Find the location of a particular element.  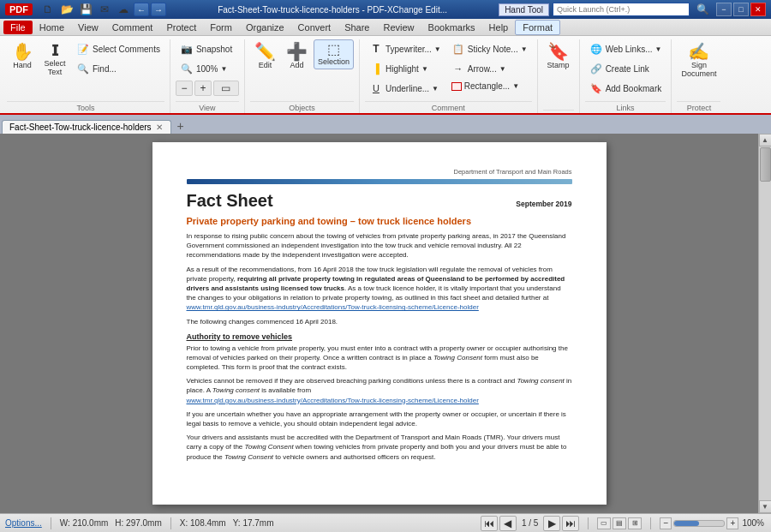

select-comments-button: 📝 Select Comments is located at coordinates (118, 49).